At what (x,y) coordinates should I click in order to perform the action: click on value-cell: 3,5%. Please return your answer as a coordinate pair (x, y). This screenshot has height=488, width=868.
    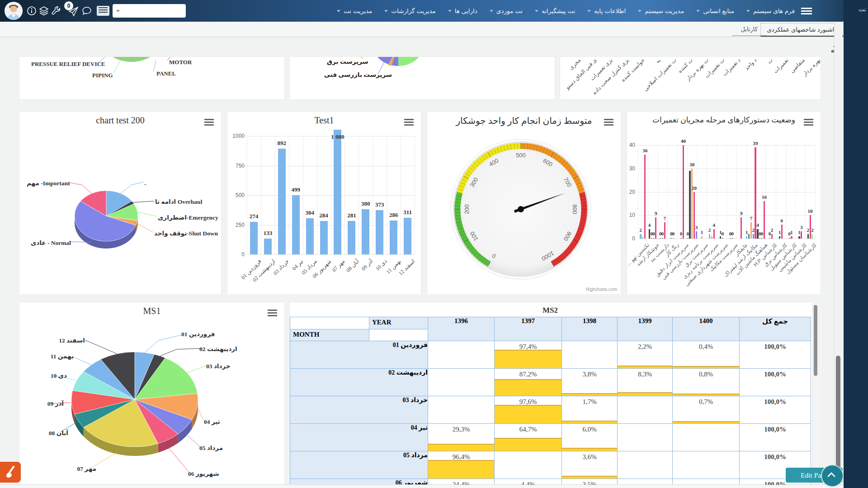
    Looking at the image, I should click on (590, 483).